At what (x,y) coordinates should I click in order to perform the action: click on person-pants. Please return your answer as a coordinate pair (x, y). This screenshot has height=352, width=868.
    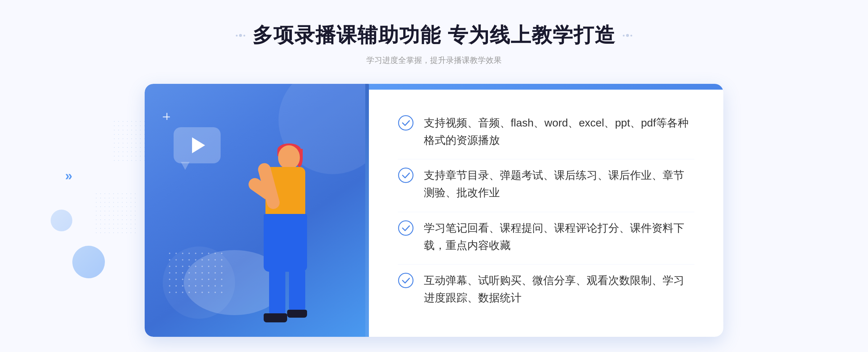
    Looking at the image, I should click on (285, 243).